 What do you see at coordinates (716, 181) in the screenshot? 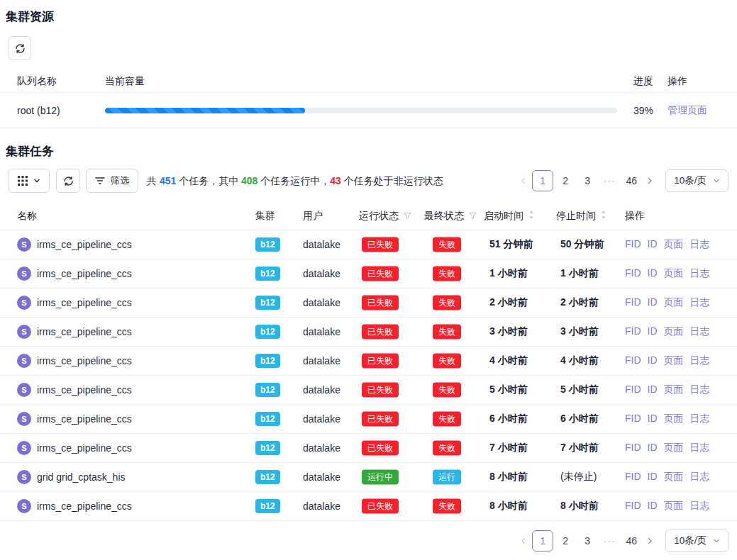
I see `chevron-down-icon` at bounding box center [716, 181].